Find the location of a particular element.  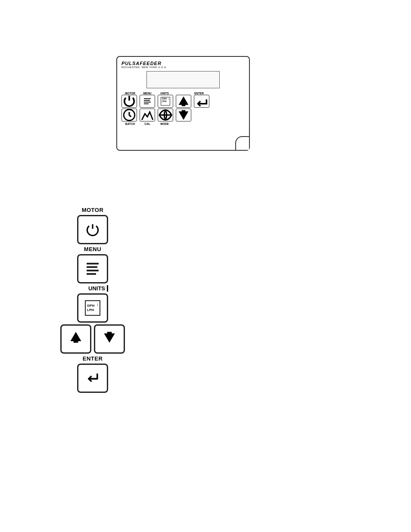

cal-label-sm: CAL is located at coordinates (147, 124).